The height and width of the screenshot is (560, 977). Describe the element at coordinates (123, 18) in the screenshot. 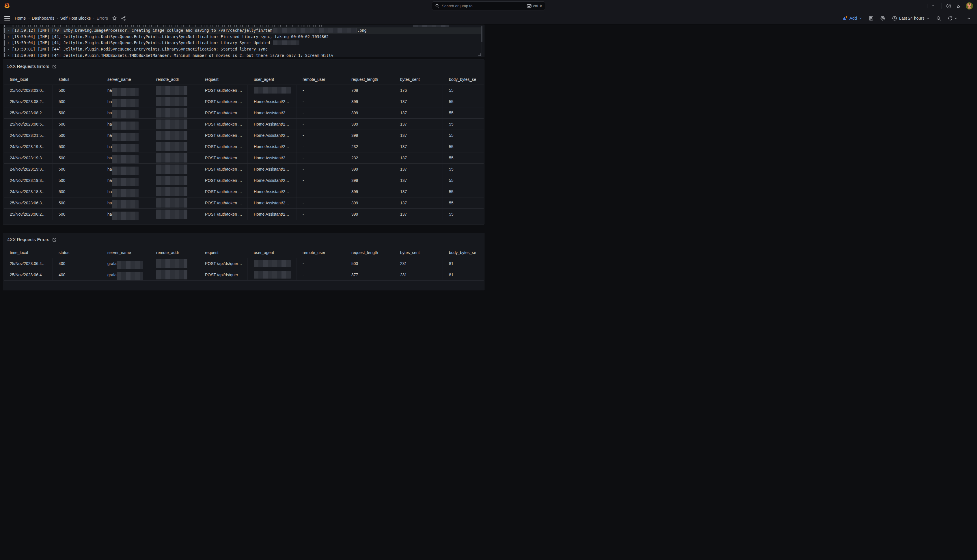

I see `share-icon` at that location.